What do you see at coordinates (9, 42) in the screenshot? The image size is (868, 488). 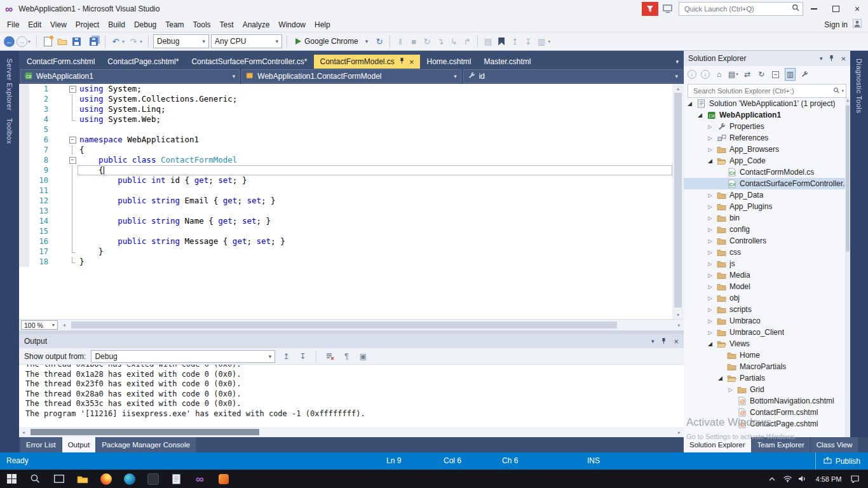 I see `navigate-backward-icon: ←` at bounding box center [9, 42].